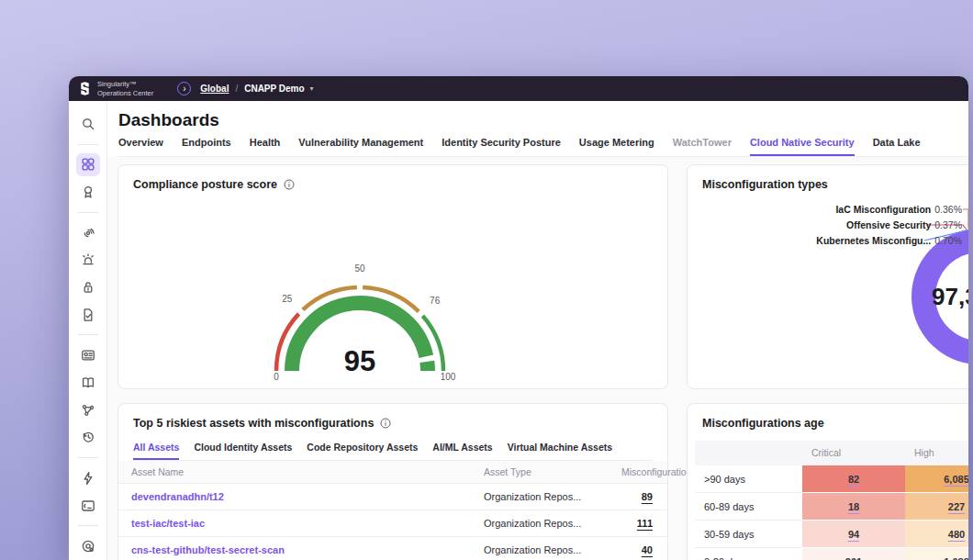  What do you see at coordinates (362, 451) in the screenshot?
I see `asset-tab-code-repository-assets: Code Repository Assets` at bounding box center [362, 451].